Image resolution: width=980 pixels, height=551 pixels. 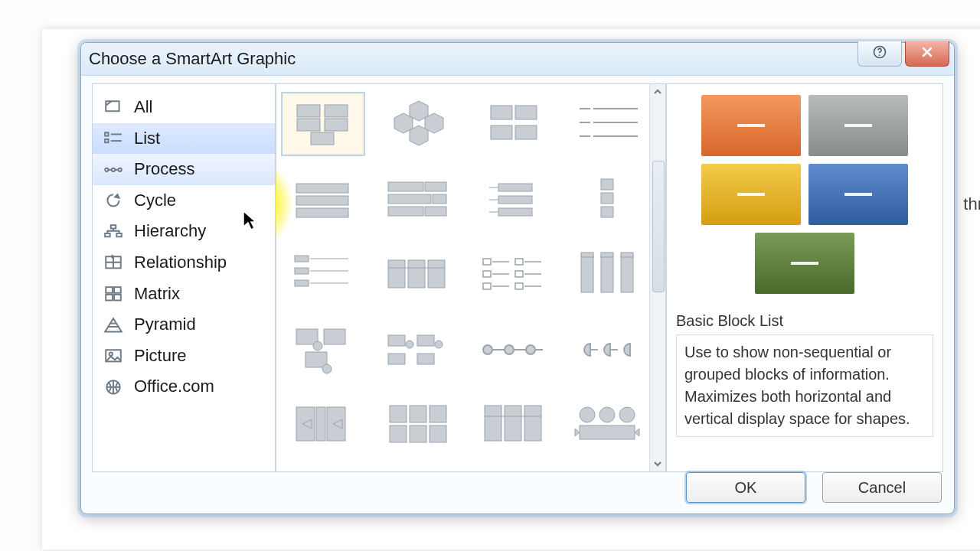 What do you see at coordinates (192, 59) in the screenshot?
I see `dialog-title: Choose a SmartArt Graphic` at bounding box center [192, 59].